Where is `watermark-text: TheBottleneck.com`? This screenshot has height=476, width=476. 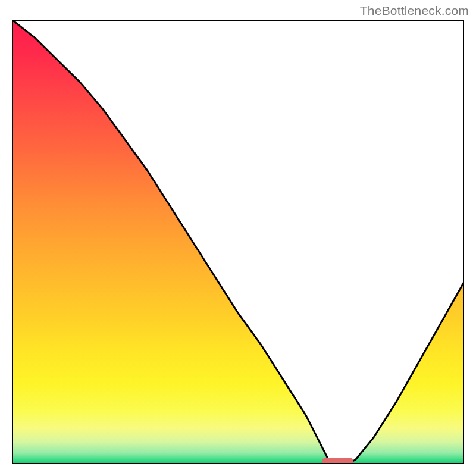
watermark-text: TheBottleneck.com is located at coordinates (414, 11).